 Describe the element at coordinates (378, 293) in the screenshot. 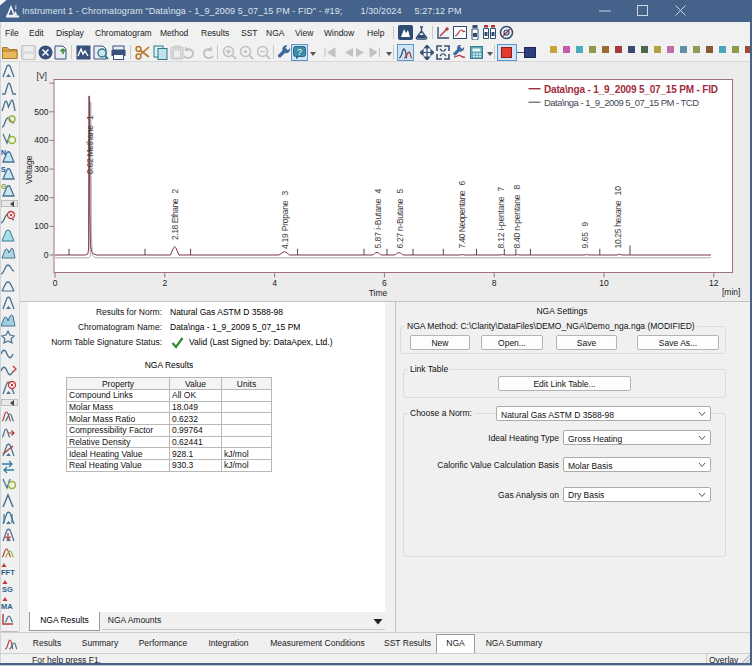

I see `svg-text: Time` at that location.